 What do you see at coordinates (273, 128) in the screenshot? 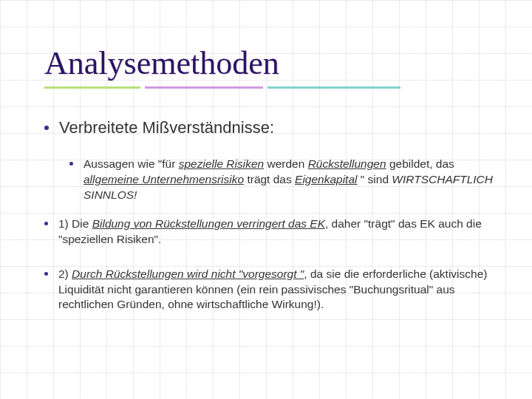
I see `heading-row: Verbreitete Mißverständnisse:` at bounding box center [273, 128].